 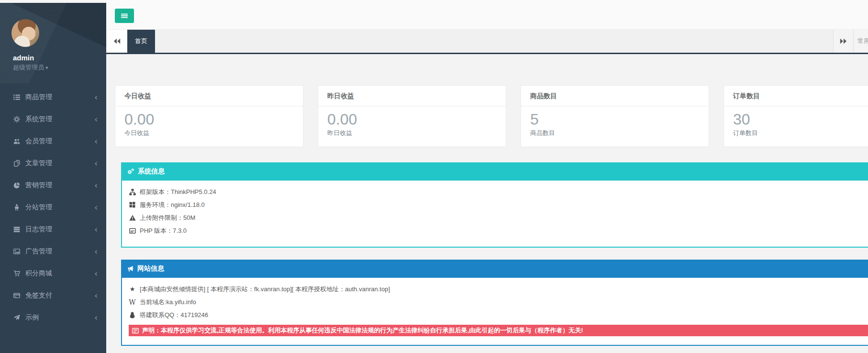 What do you see at coordinates (17, 273) in the screenshot?
I see `cart-icon` at bounding box center [17, 273].